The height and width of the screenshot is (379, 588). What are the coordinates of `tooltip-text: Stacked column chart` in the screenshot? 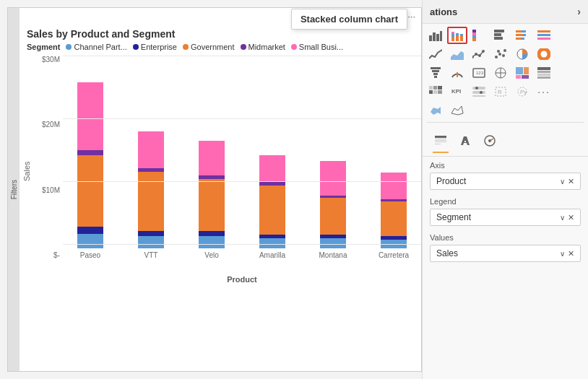 It's located at (350, 19).